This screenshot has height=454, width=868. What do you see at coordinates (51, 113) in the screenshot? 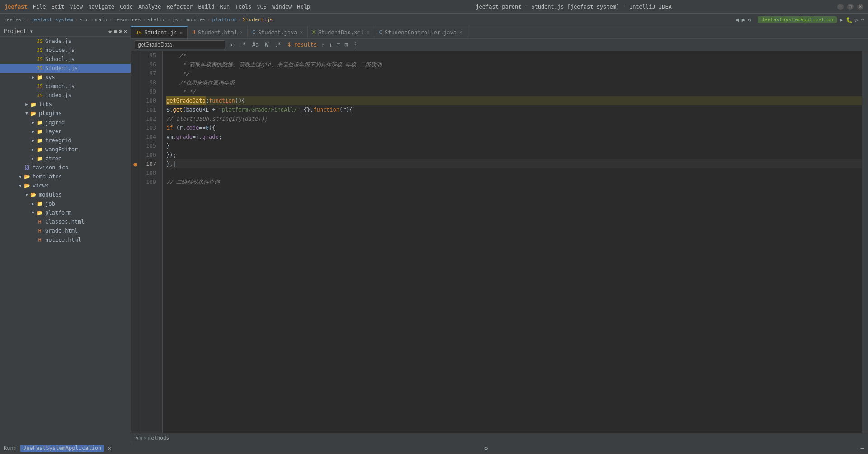
I see `tree-label: plugins` at bounding box center [51, 113].